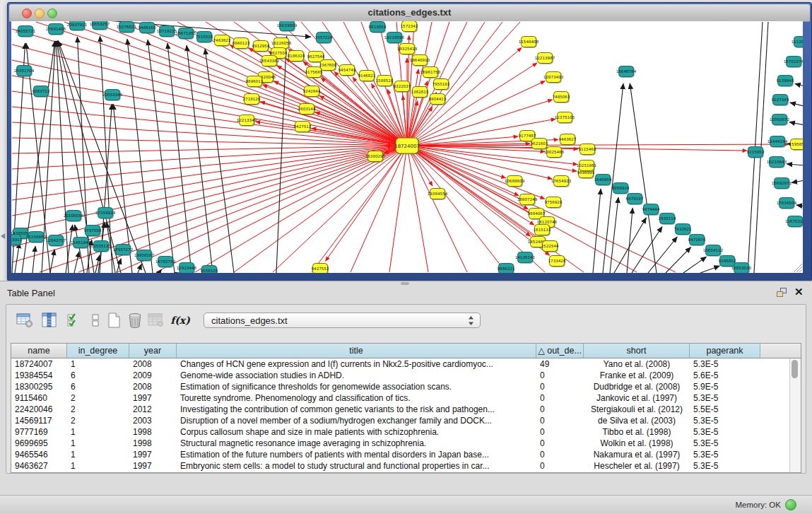 Image resolution: width=812 pixels, height=514 pixels. What do you see at coordinates (348, 71) in the screenshot?
I see `graph-node: 8454749` at bounding box center [348, 71].